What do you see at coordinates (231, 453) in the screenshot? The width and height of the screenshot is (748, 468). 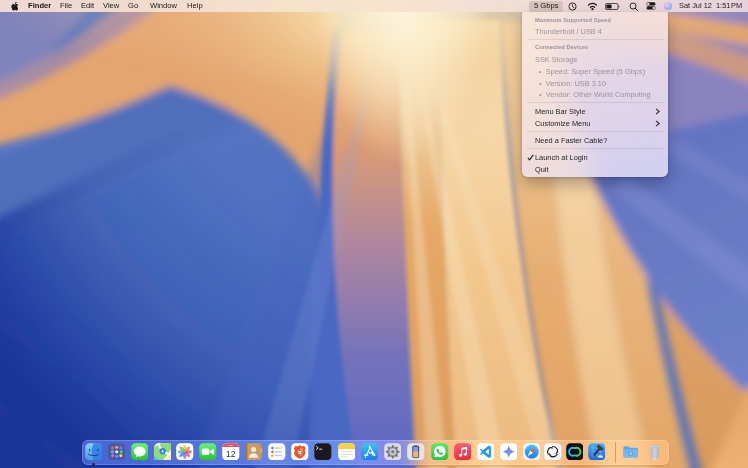 I see `svg-text: 12` at bounding box center [231, 453].